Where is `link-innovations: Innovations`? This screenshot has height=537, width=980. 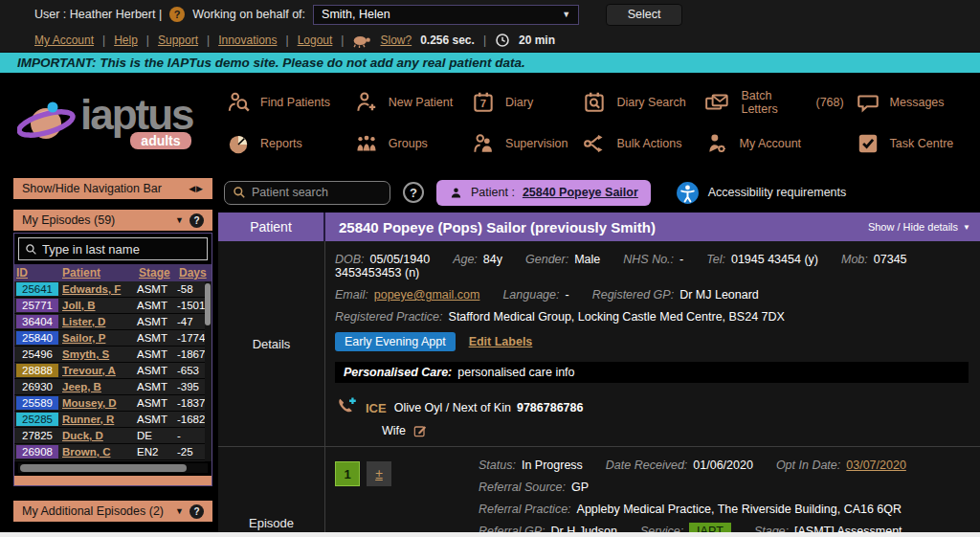 link-innovations: Innovations is located at coordinates (247, 40).